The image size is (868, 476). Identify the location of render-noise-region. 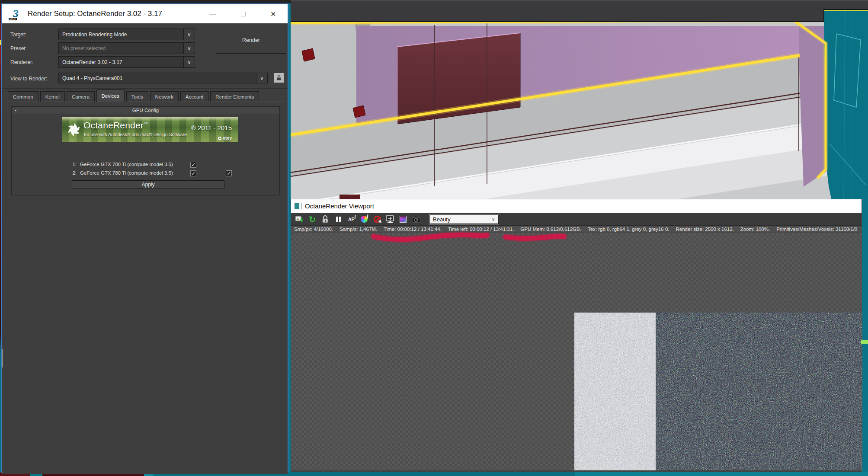
(718, 392).